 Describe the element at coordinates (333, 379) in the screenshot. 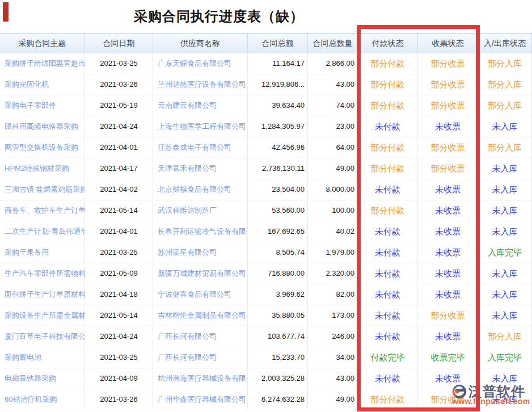

I see `cell-total-qty: 43.00` at that location.